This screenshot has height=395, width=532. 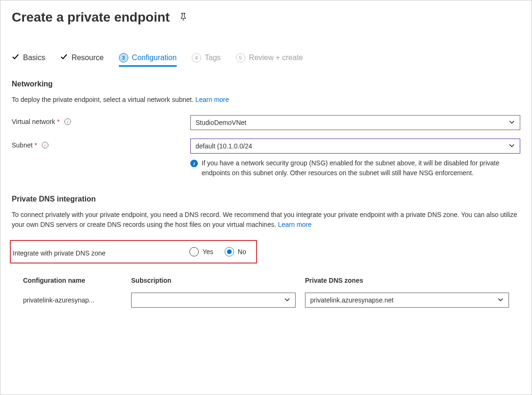 What do you see at coordinates (266, 84) in the screenshot?
I see `networking-heading: Networking` at bounding box center [266, 84].